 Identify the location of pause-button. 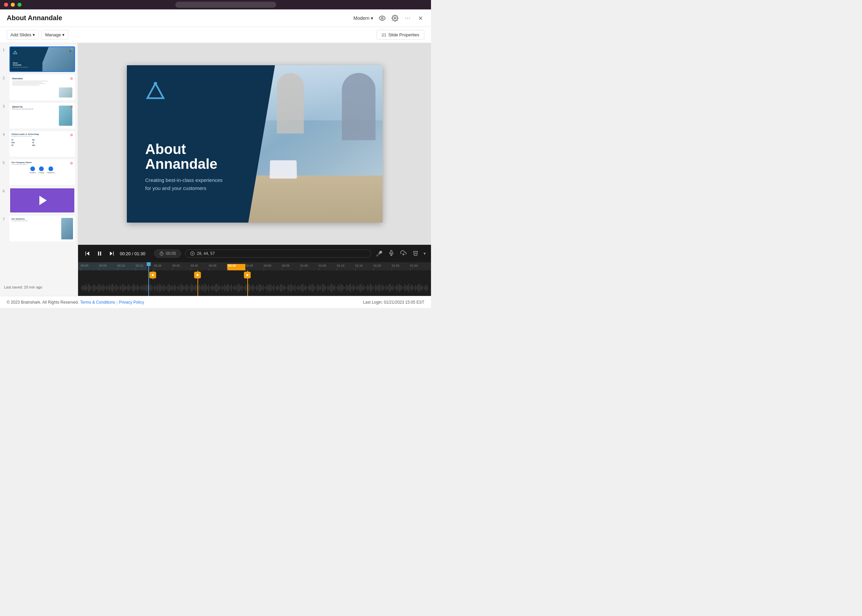
(99, 253).